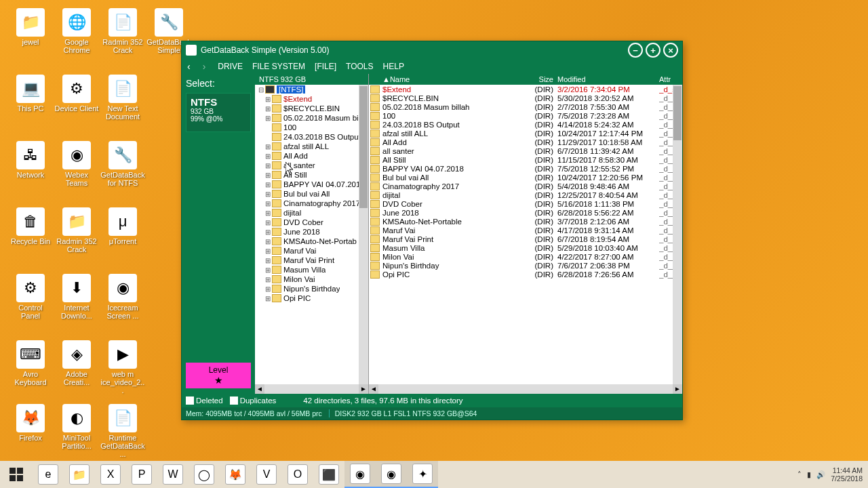  What do you see at coordinates (312, 289) in the screenshot?
I see `tree-item: ⊞Nipun's Birthday` at bounding box center [312, 289].